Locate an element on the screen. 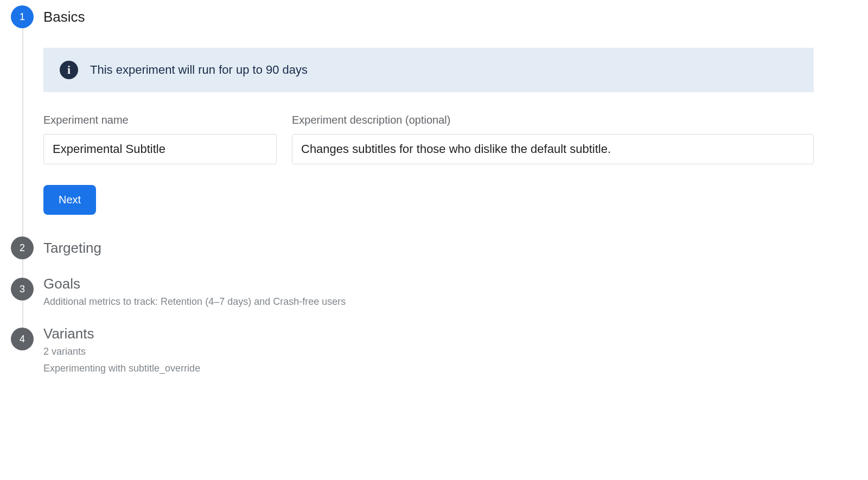  info-icon-glyph: i is located at coordinates (69, 71).